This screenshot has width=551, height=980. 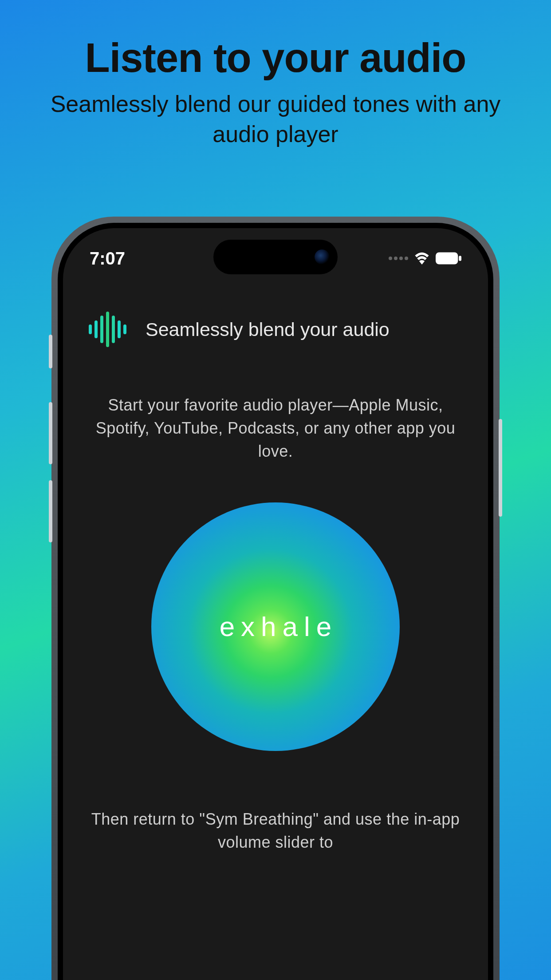 I want to click on breathing-circle: exhale, so click(x=276, y=627).